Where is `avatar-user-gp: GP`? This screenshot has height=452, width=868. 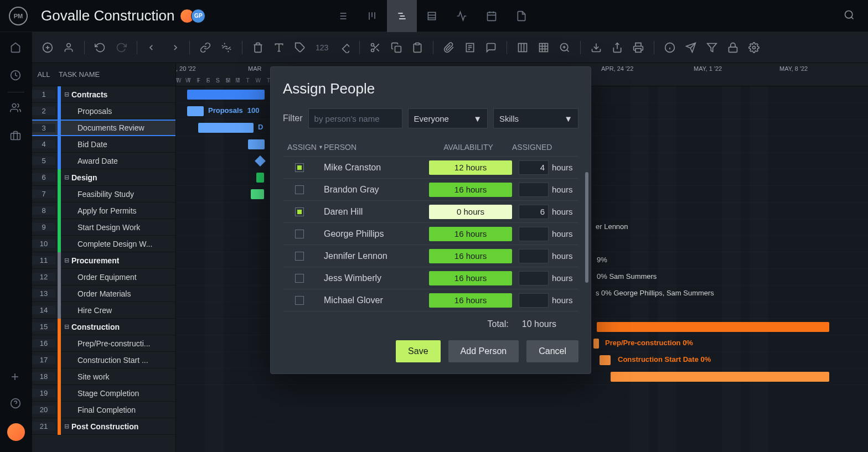
avatar-user-gp: GP is located at coordinates (198, 16).